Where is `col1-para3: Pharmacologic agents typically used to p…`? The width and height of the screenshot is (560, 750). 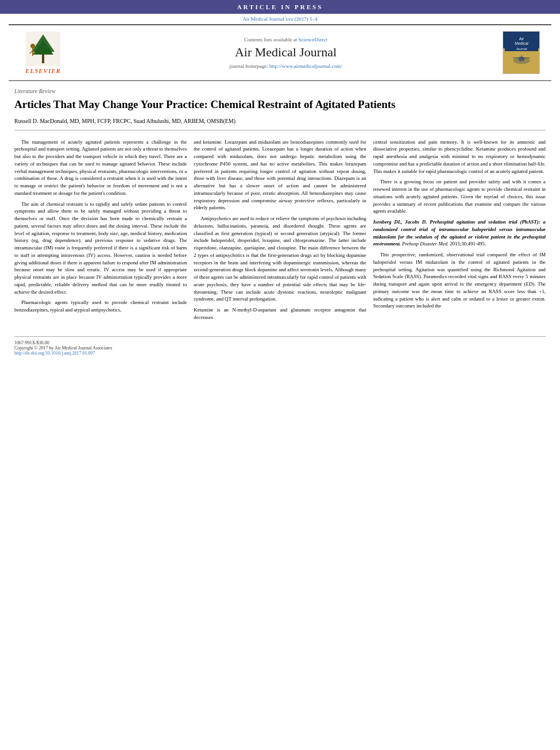 col1-para3: Pharmacologic agents typically used to p… is located at coordinates (101, 306).